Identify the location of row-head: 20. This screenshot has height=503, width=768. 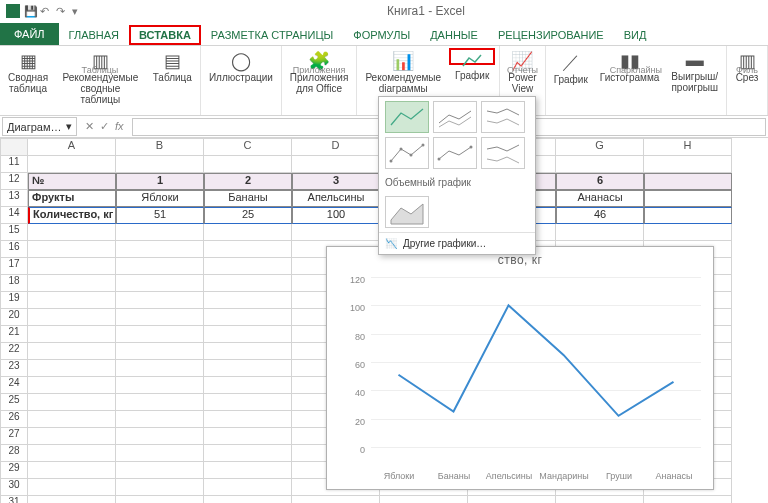
(14, 318).